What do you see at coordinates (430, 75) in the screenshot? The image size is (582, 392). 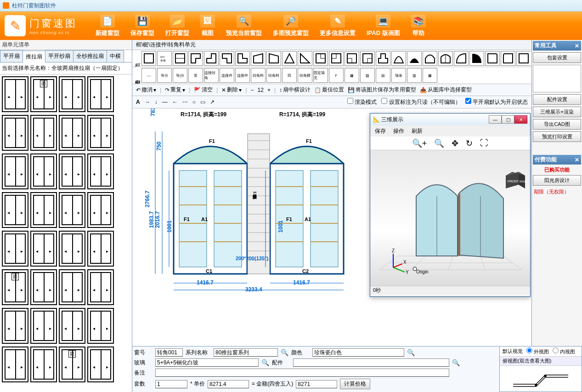 I see `mullion-item-18: ▦` at bounding box center [430, 75].